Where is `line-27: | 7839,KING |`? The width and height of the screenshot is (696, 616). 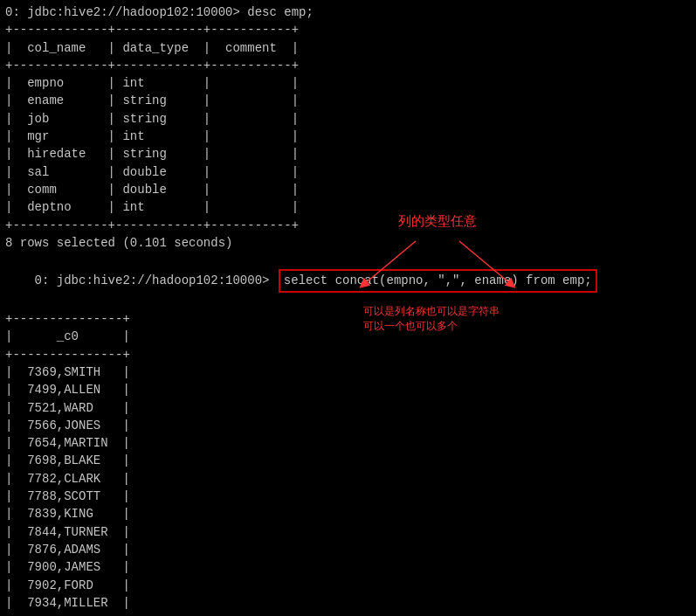
line-27: | 7839,KING | is located at coordinates (348, 514).